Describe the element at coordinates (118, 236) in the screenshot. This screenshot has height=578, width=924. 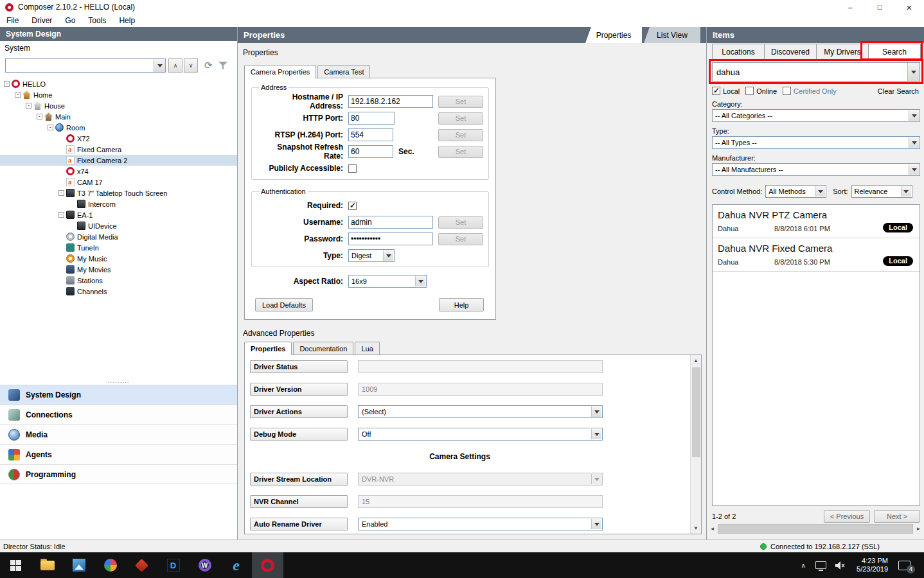
I see `tree-item-digital-media: Digital Media` at that location.